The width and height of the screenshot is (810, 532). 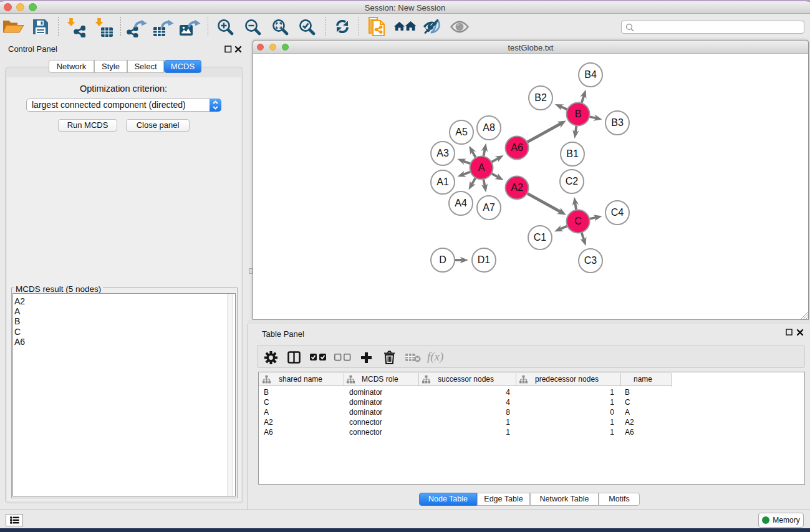 What do you see at coordinates (579, 114) in the screenshot?
I see `svg-text: B` at bounding box center [579, 114].